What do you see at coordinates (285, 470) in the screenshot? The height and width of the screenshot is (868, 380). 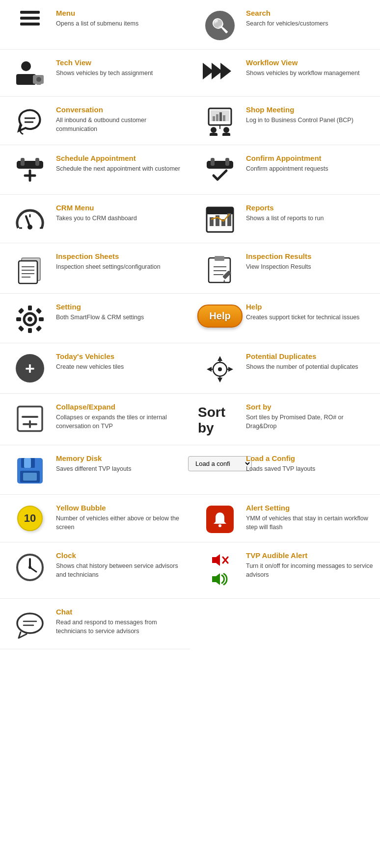 I see `load-config-item: Load a config Load a Config Loads saved …` at bounding box center [285, 470].